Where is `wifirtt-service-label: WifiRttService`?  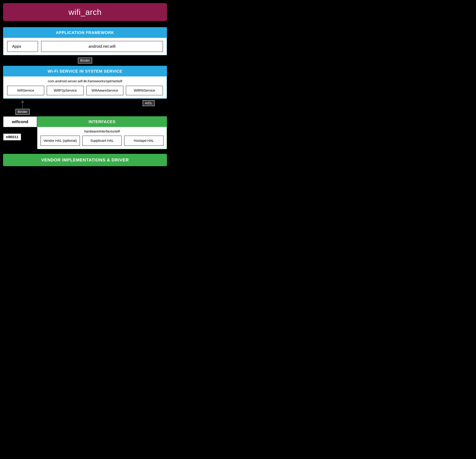 wifirtt-service-label: WifiRttService is located at coordinates (144, 90).